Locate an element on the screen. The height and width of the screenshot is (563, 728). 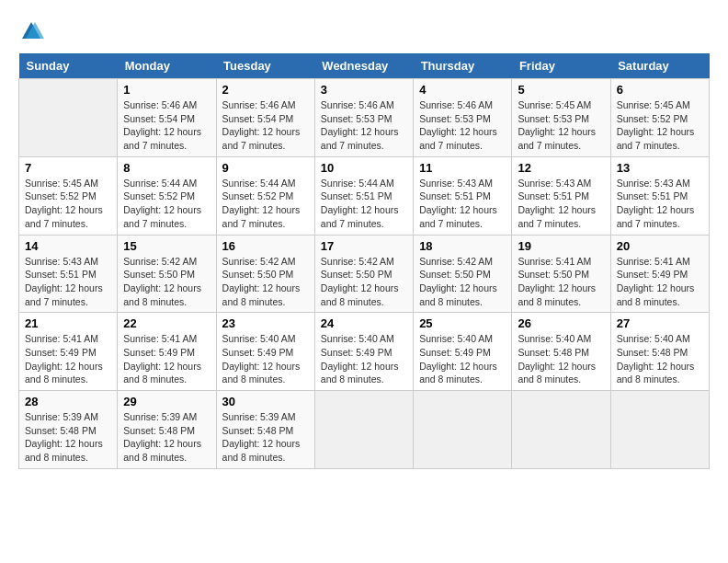
calendar-cell: 10Sunrise: 5:44 AM Sunset: 5:51 PM Dayli… is located at coordinates (364, 195).